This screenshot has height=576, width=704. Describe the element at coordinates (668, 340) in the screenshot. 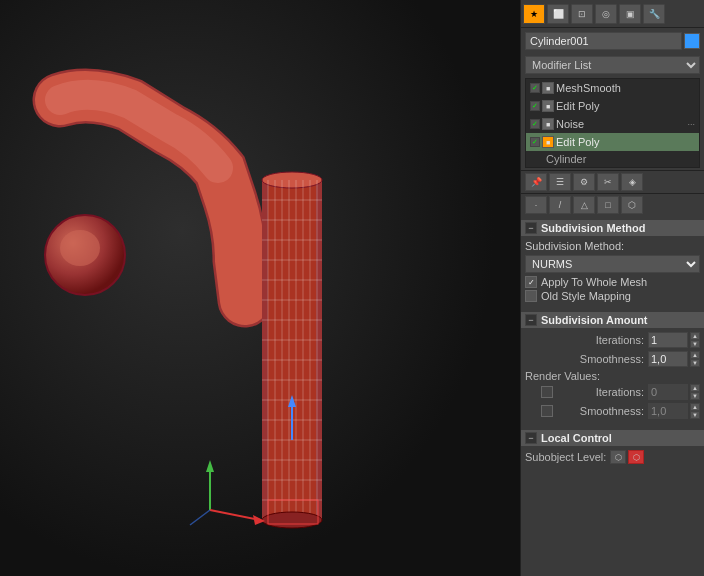

I see `iterations-input` at that location.